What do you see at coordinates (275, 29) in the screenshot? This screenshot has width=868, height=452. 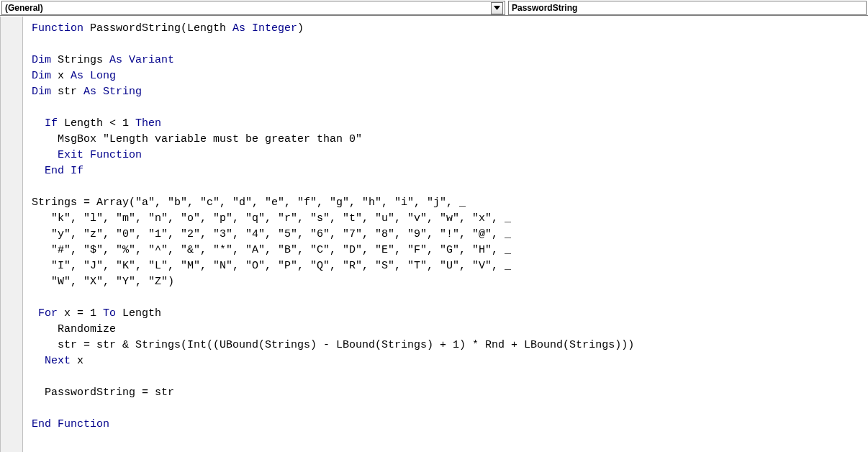 I see `keyword: Integer` at bounding box center [275, 29].